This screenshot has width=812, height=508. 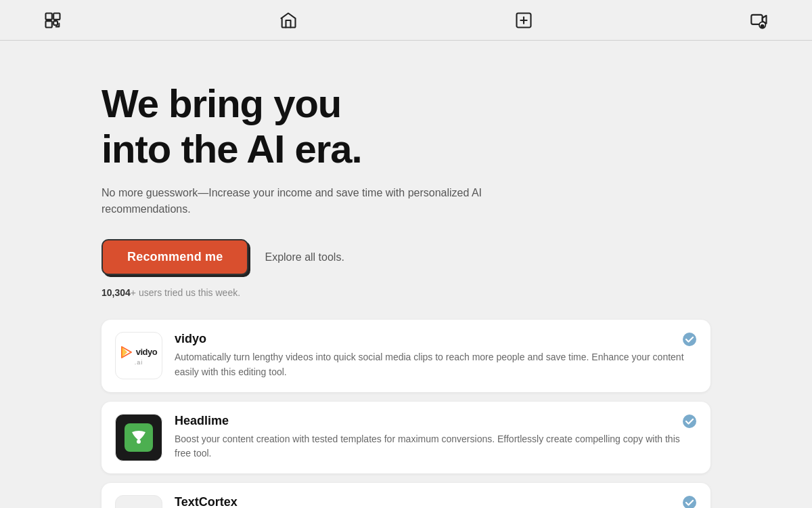 What do you see at coordinates (185, 293) in the screenshot?
I see `users-suffix: + users tried us this week.` at bounding box center [185, 293].